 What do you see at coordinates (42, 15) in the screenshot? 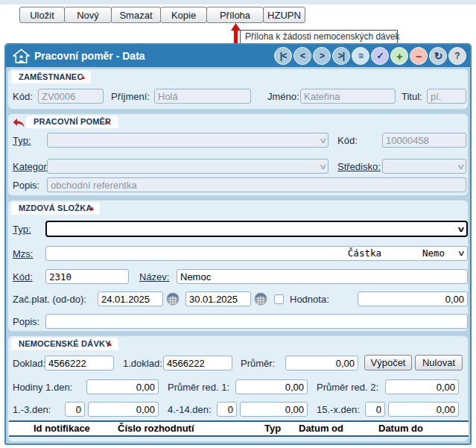
I see `ulozit-button: Uložit` at bounding box center [42, 15].